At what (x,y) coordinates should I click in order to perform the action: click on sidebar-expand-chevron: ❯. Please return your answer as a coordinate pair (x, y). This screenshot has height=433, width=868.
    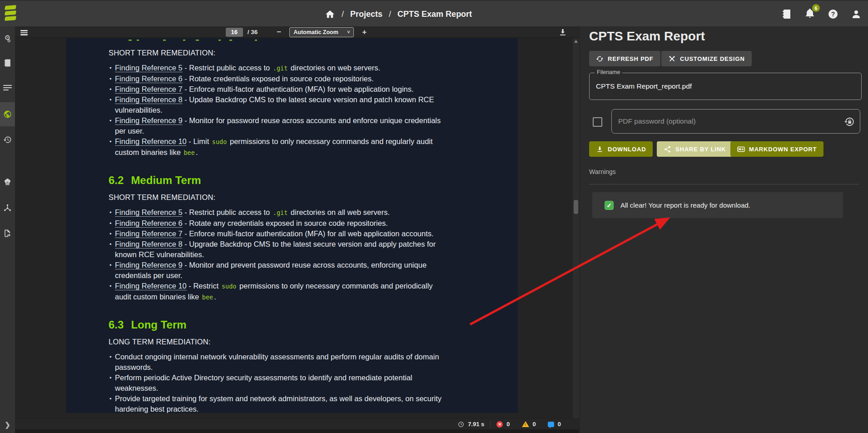
    Looking at the image, I should click on (7, 425).